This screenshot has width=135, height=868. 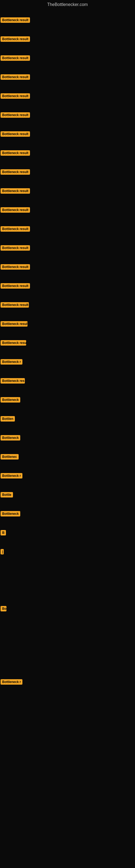 What do you see at coordinates (9, 457) in the screenshot?
I see `bottleneck-badge: Bottlenec` at bounding box center [9, 457].